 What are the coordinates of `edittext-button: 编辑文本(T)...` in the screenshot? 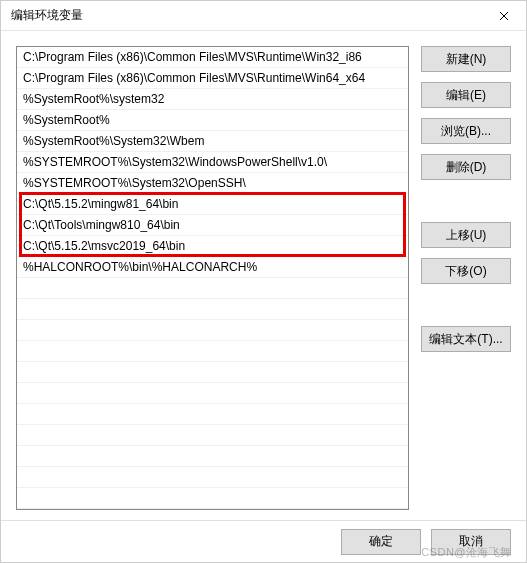 It's located at (466, 339).